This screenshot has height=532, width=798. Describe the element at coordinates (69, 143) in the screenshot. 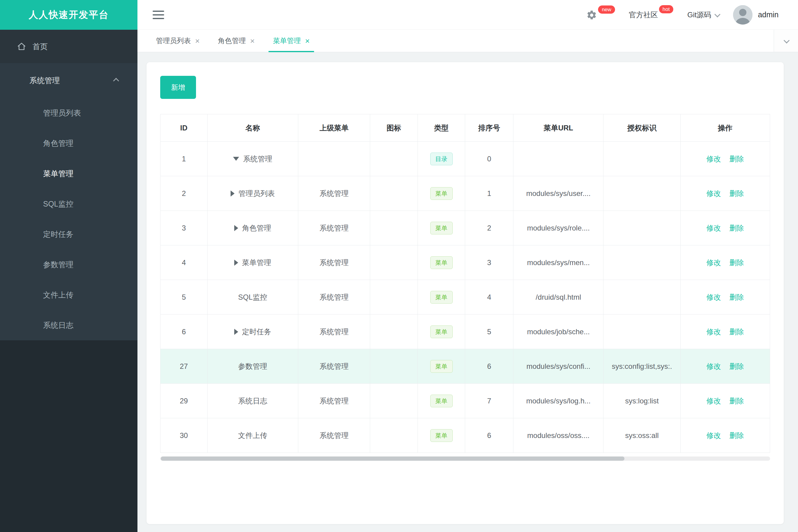

I see `sidebar-item: 角色管理` at that location.